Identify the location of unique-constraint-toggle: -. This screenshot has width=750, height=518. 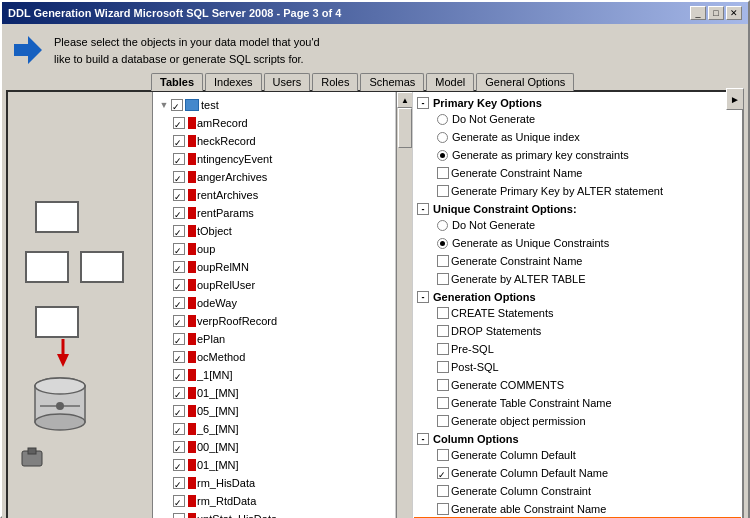
(423, 209).